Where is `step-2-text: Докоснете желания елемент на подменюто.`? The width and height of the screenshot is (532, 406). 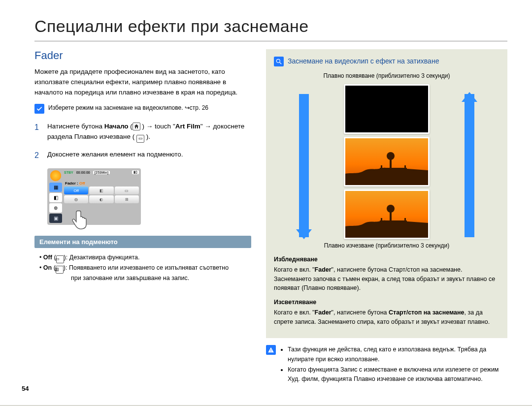 step-2-text: Докоснете желания елемент на подменюто. is located at coordinates (149, 156).